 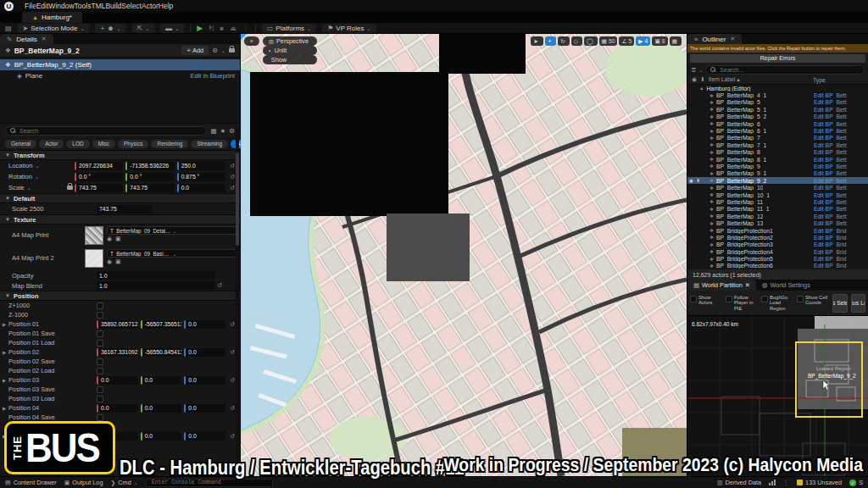 I want to click on world-row: ▲ Hamburg (Editor), so click(x=778, y=88).